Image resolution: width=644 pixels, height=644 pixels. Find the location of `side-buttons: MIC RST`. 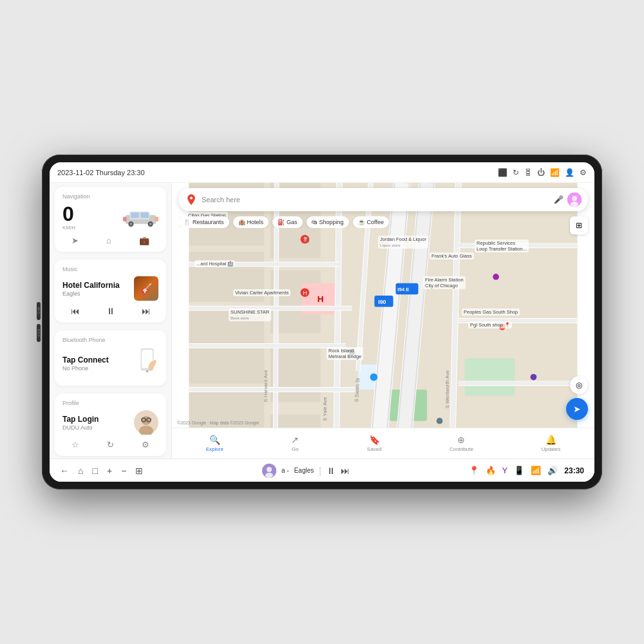

side-buttons: MIC RST is located at coordinates (39, 322).